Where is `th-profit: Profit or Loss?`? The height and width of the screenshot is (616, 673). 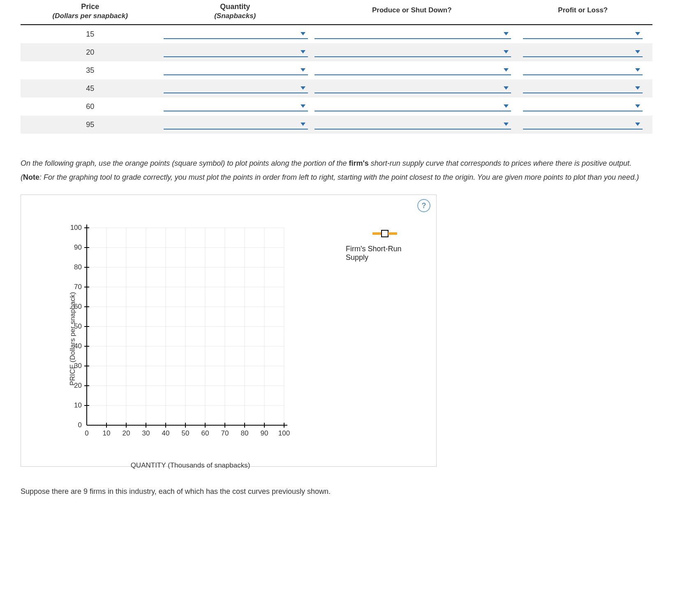 th-profit: Profit or Loss? is located at coordinates (583, 12).